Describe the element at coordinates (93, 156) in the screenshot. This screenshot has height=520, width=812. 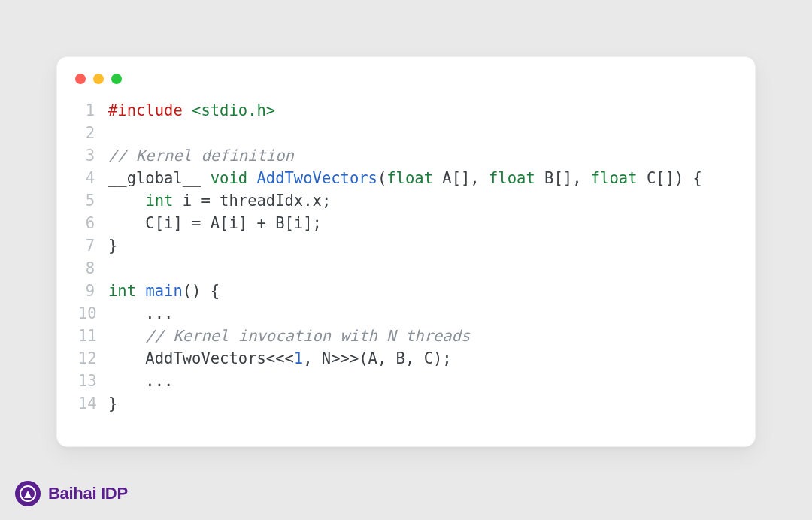
I see `line-number: 3` at that location.